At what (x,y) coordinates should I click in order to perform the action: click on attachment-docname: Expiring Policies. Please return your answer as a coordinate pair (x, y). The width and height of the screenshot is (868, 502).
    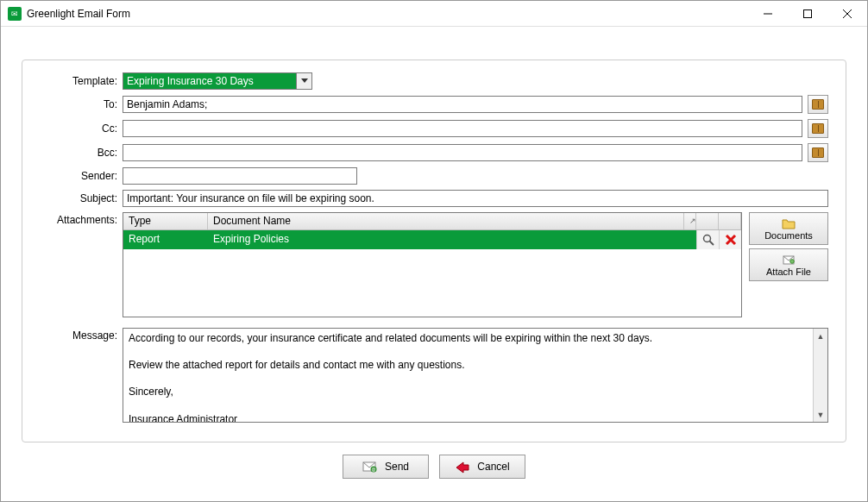
    Looking at the image, I should click on (446, 240).